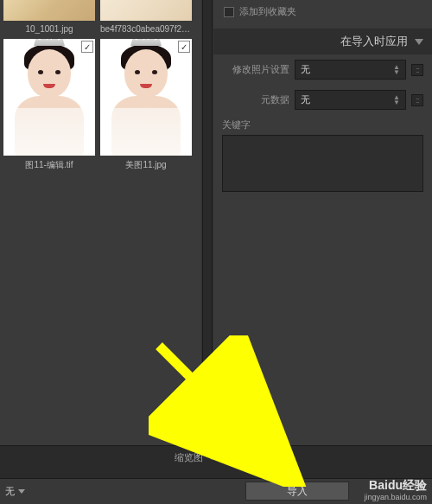  What do you see at coordinates (188, 458) in the screenshot?
I see `thumbnail-size-label: 缩览图` at bounding box center [188, 458].